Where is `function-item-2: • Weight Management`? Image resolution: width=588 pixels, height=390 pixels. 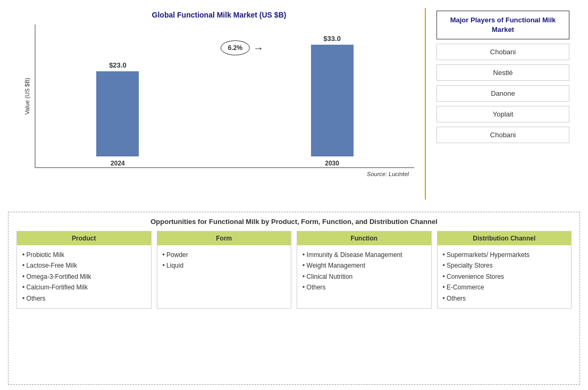 function-item-2: • Weight Management is located at coordinates (364, 265).